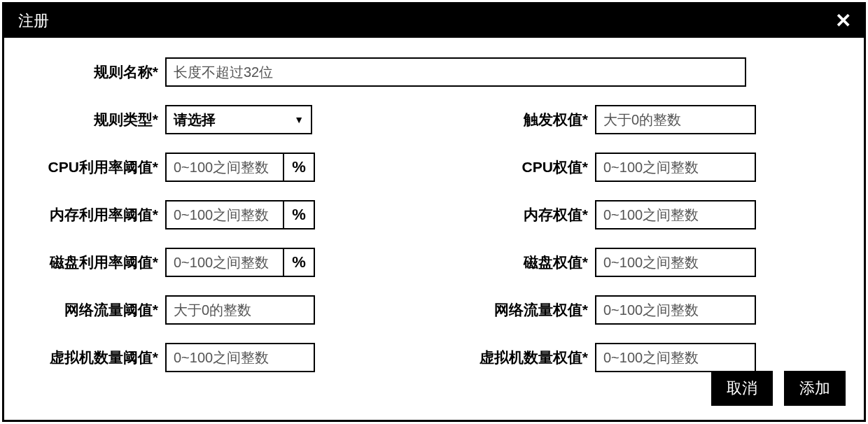  What do you see at coordinates (240, 358) in the screenshot?
I see `vm-threshold-input` at bounding box center [240, 358].